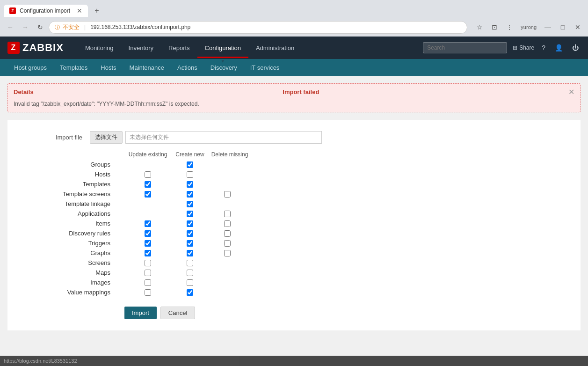  Describe the element at coordinates (178, 313) in the screenshot. I see `cancel-button: Cancel` at that location.